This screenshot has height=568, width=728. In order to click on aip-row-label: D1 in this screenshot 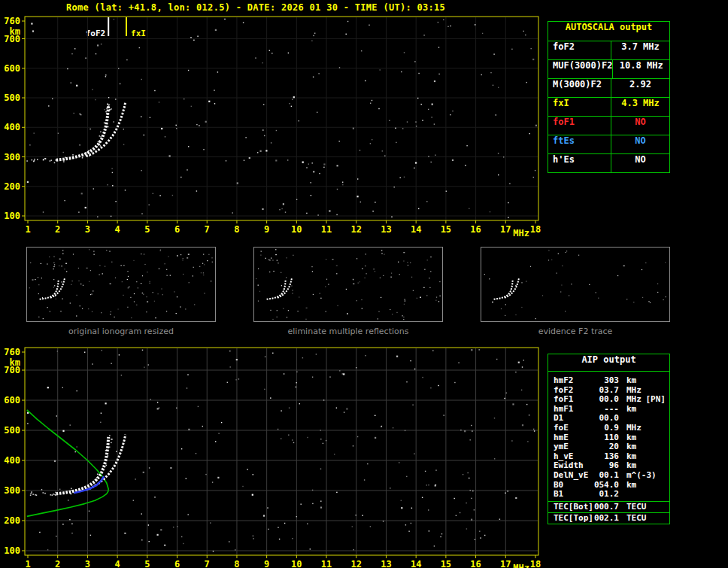, I will do `click(571, 418)`.